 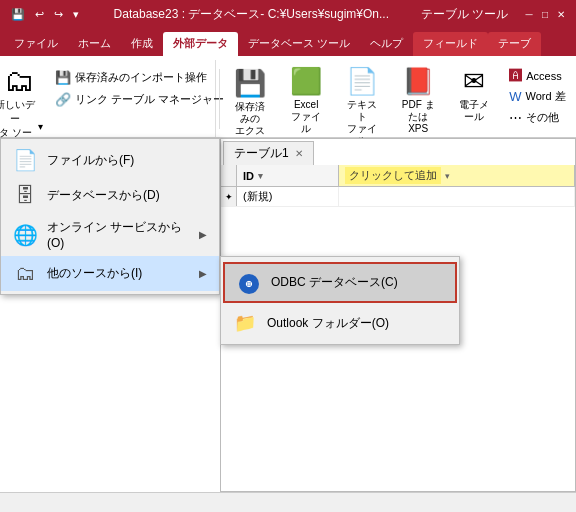 What do you see at coordinates (561, 14) in the screenshot?
I see `close-button: ✕` at bounding box center [561, 14].